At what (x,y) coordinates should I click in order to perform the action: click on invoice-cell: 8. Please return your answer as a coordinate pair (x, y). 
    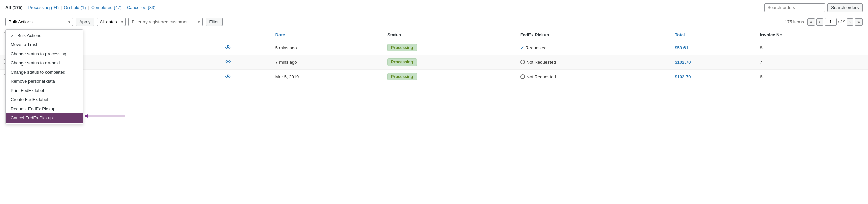
    Looking at the image, I should click on (812, 48).